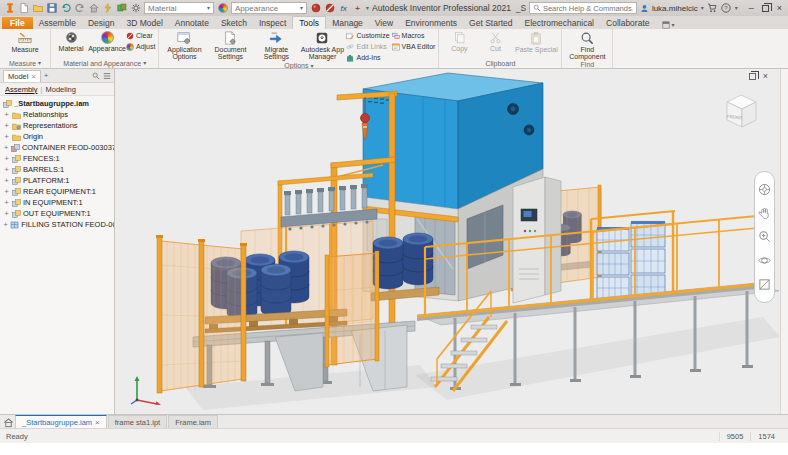 This screenshot has width=788, height=455. What do you see at coordinates (344, 8) in the screenshot?
I see `parameters-fx-icon: fx` at bounding box center [344, 8].